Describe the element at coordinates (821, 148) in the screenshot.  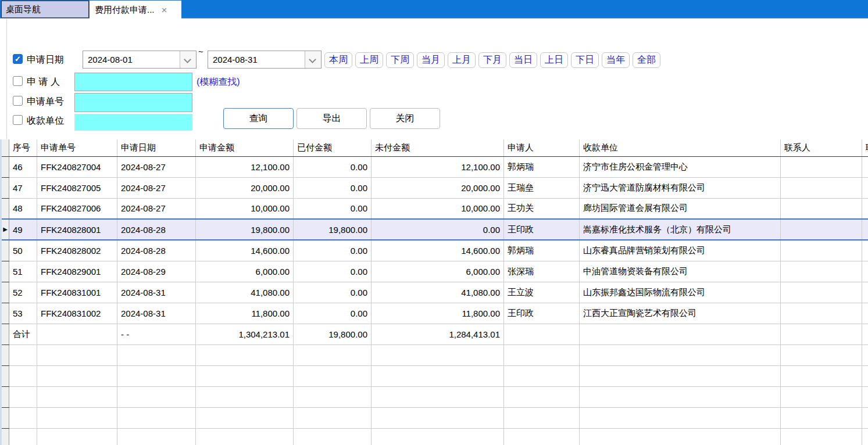
I see `column-header: 联系人` at that location.